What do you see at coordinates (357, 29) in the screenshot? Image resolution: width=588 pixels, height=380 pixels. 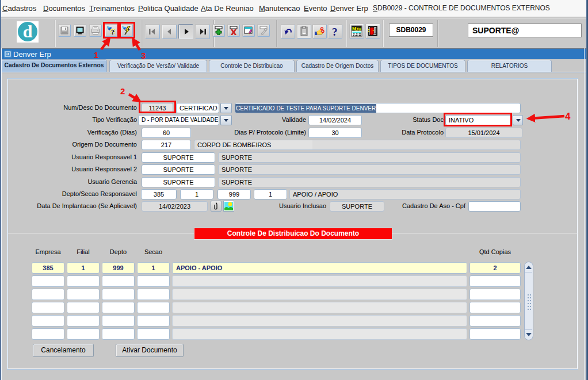 I see `svg-text: Menu` at bounding box center [357, 29].